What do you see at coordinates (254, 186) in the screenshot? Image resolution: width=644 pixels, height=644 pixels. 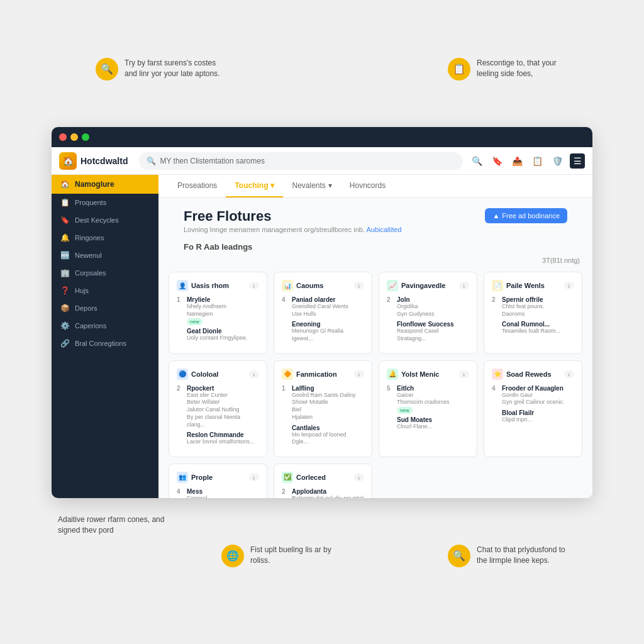 I see `tab-touching: Touching ▾` at bounding box center [254, 186].